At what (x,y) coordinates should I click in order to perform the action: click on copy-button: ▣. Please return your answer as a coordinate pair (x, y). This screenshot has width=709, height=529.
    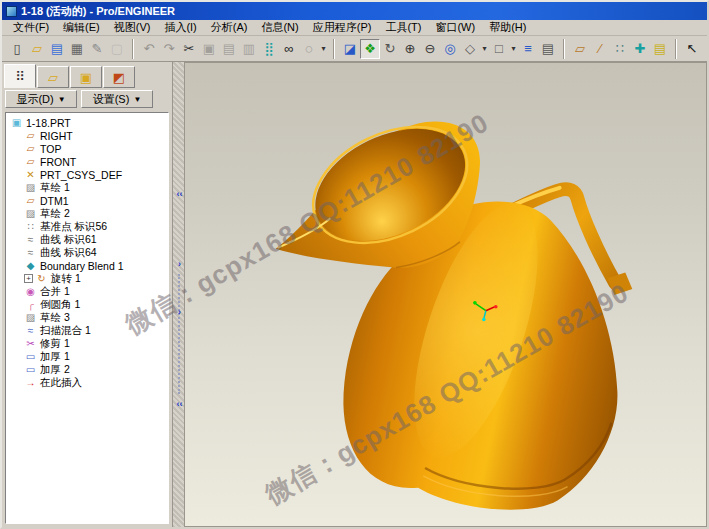
    Looking at the image, I should click on (209, 49).